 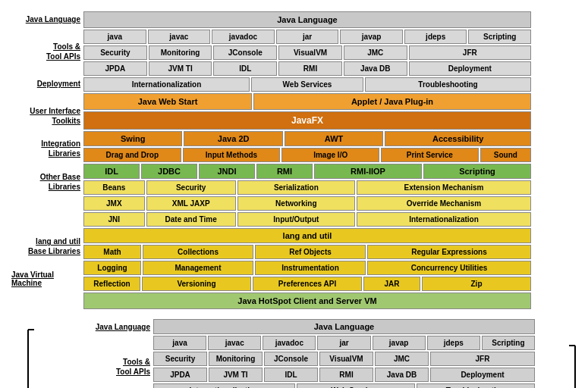 I want to click on row-other3: JNI Date and Time Input/Output Internati…, so click(x=307, y=220).